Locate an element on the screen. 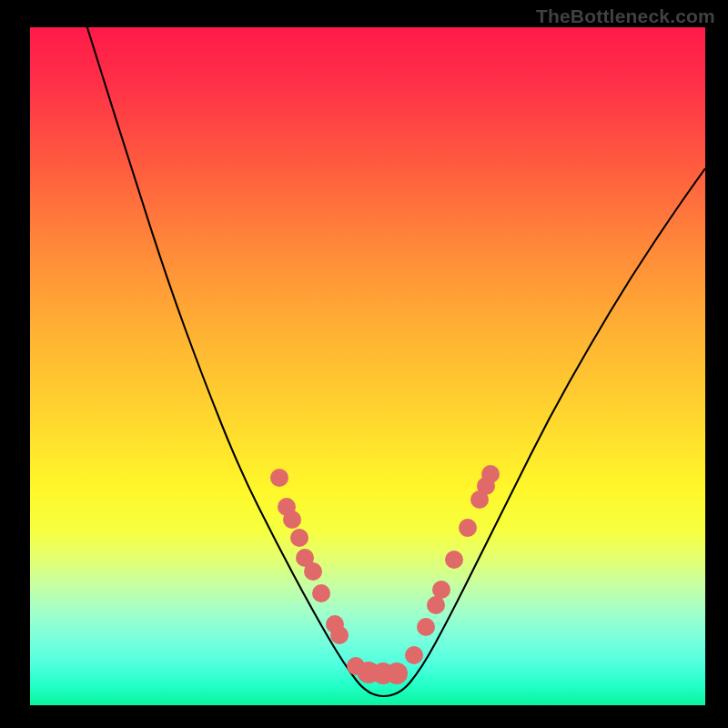 This screenshot has width=728, height=728. watermark-text: TheBottleneck.com is located at coordinates (626, 16).